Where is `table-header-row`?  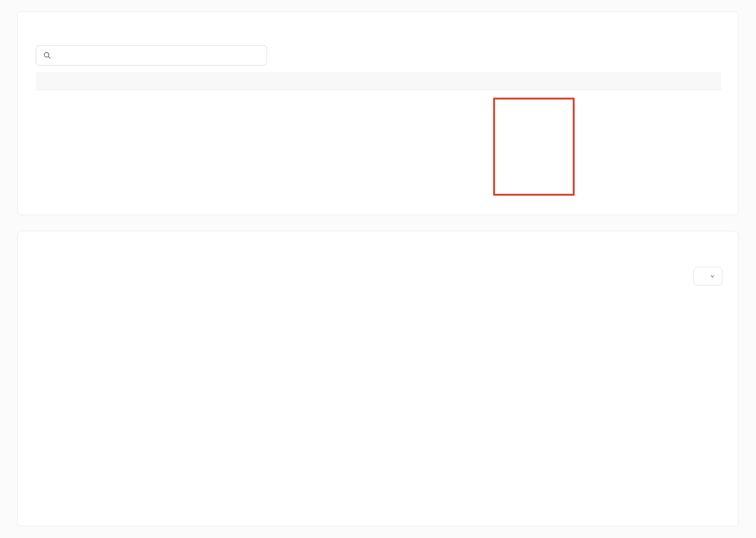 table-header-row is located at coordinates (378, 82).